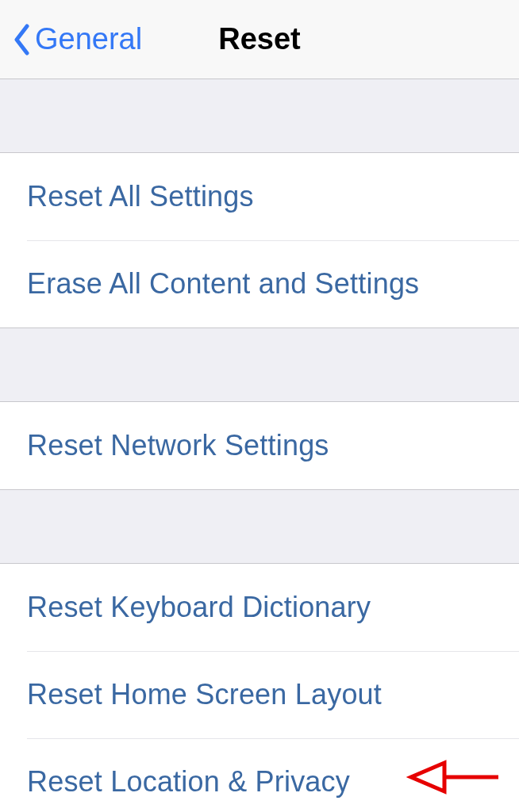  Describe the element at coordinates (89, 40) in the screenshot. I see `back-label: General` at that location.